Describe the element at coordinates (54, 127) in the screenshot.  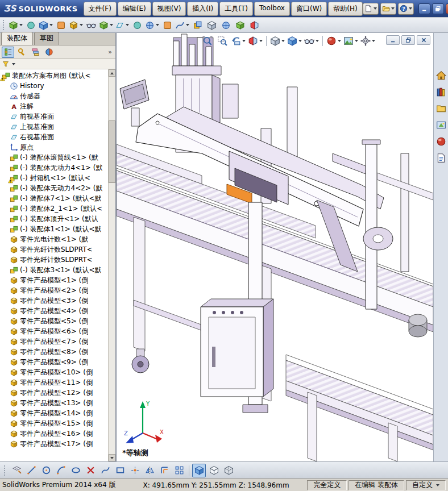
I see `tree-item: 上视基准面` at that location.